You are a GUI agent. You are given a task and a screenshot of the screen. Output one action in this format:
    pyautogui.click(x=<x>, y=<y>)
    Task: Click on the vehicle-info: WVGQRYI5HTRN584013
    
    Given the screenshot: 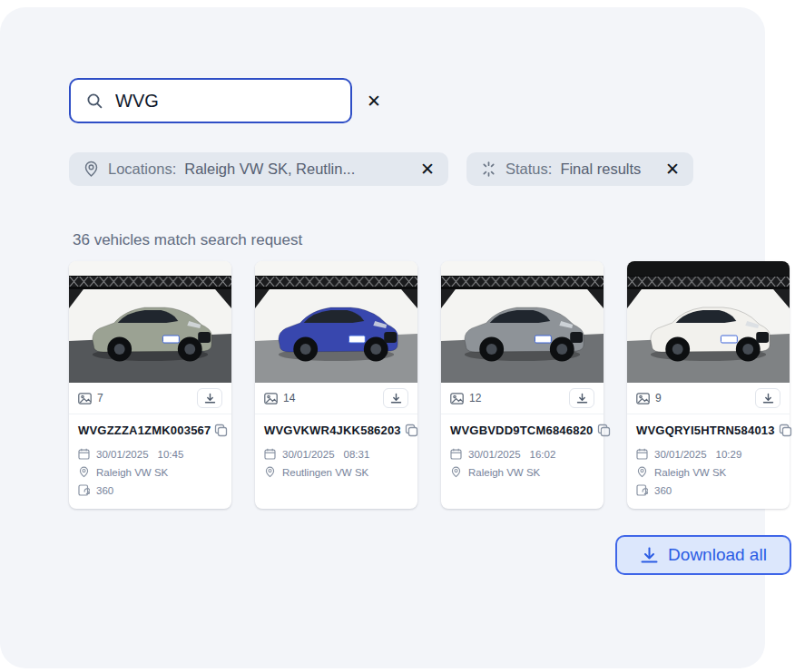 What is the action you would take?
    pyautogui.click(x=708, y=462)
    